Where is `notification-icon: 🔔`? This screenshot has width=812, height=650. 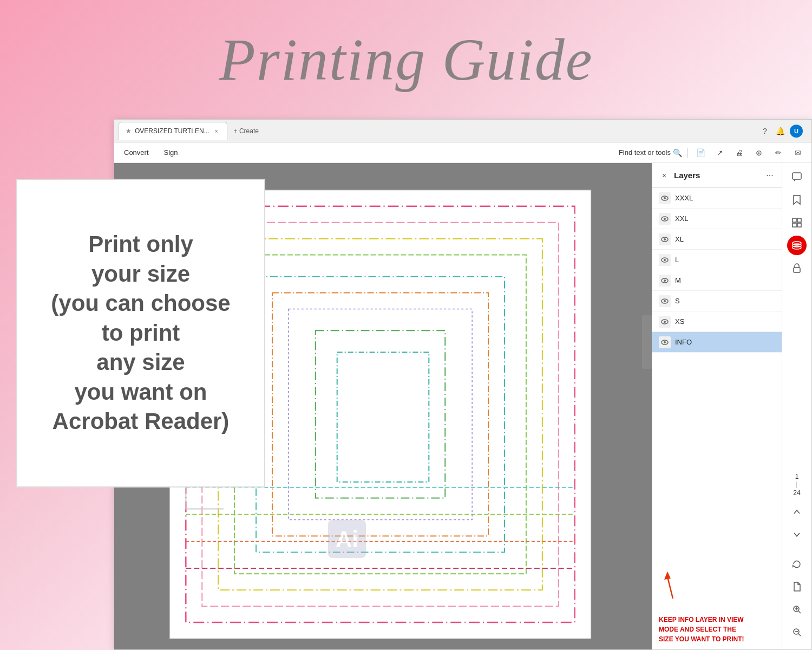
notification-icon: 🔔 is located at coordinates (780, 131).